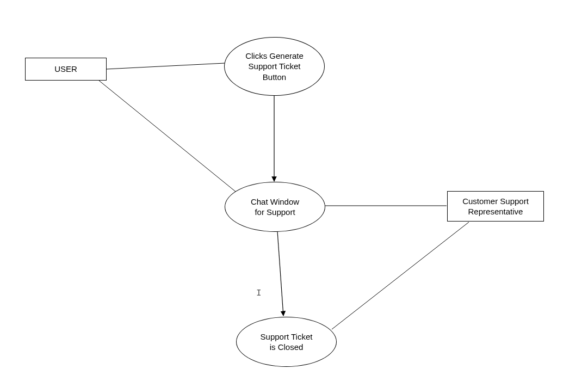 The width and height of the screenshot is (588, 381). I want to click on text-cursor-icon: I, so click(259, 293).